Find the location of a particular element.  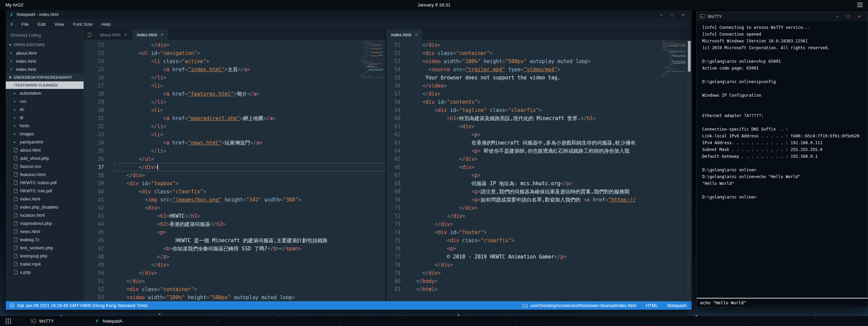

folder-fonts: ▸fonts is located at coordinates (45, 126).